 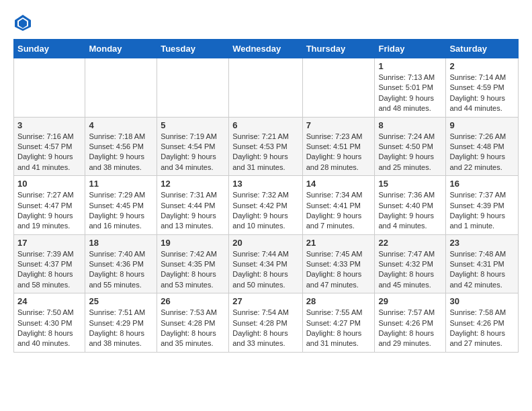 What do you see at coordinates (482, 184) in the screenshot?
I see `day-number: 16` at bounding box center [482, 184].